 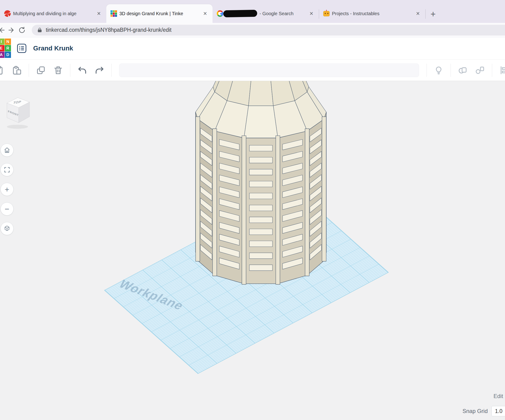 I want to click on forward-icon, so click(x=12, y=30).